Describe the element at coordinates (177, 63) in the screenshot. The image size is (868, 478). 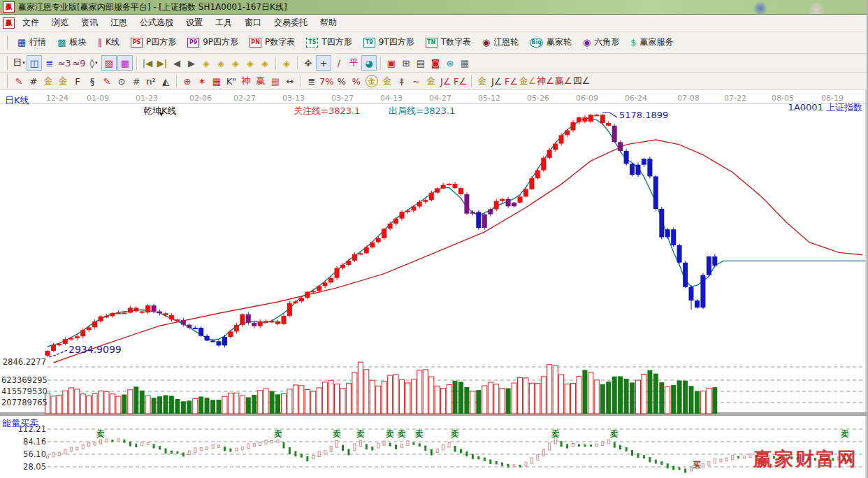
I see `prev-page-icon: ◀` at that location.